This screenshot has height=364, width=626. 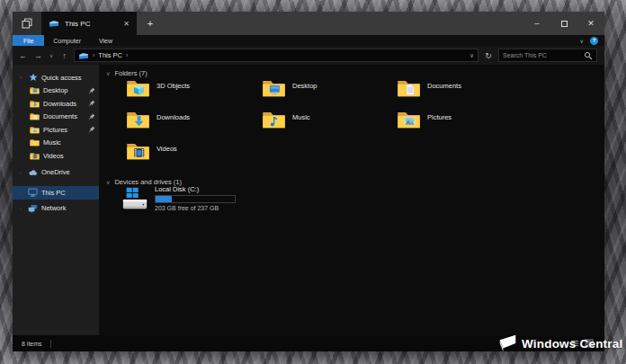 What do you see at coordinates (56, 92) in the screenshot?
I see `sidebar-item-desktop: Desktop` at bounding box center [56, 92].